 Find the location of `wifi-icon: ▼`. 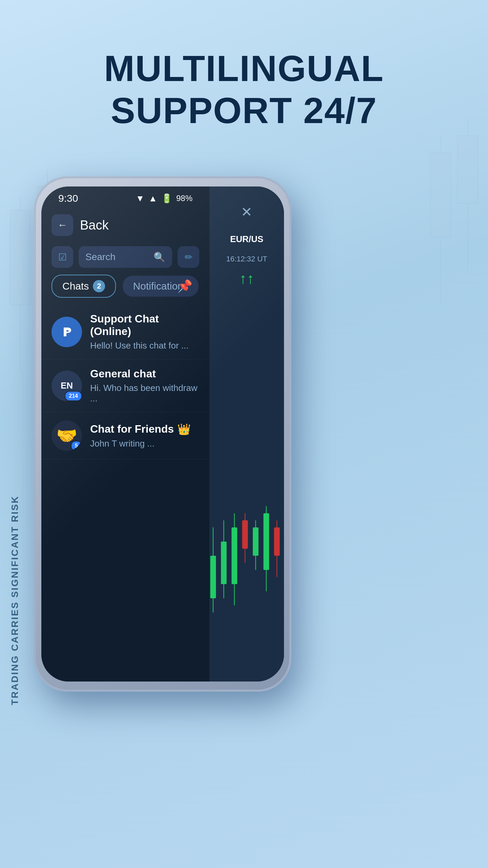

wifi-icon: ▼ is located at coordinates (140, 199).